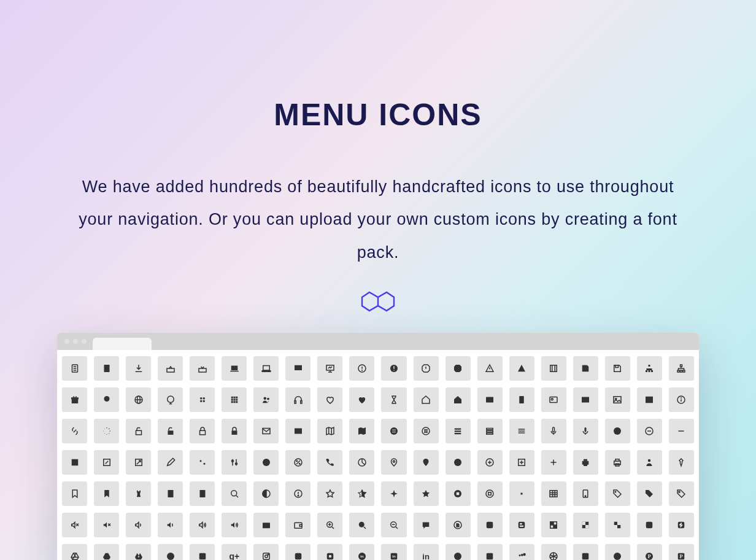 The width and height of the screenshot is (756, 560). I want to click on book-plus-icon, so click(202, 494).